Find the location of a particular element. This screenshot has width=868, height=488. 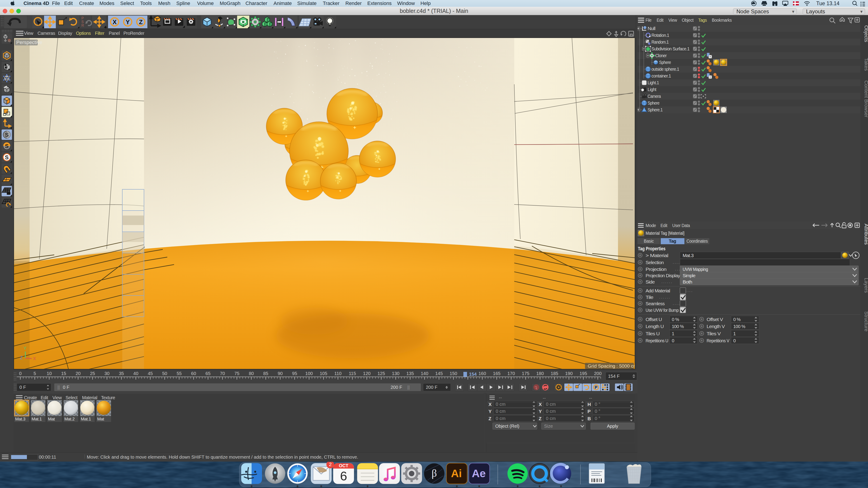

svg-text: Random.1 is located at coordinates (660, 42).